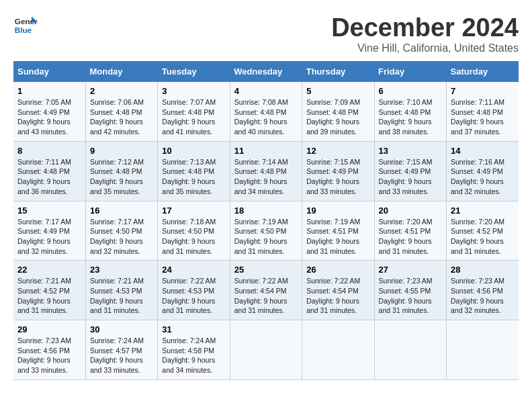  What do you see at coordinates (50, 91) in the screenshot?
I see `day-number: 1` at bounding box center [50, 91].